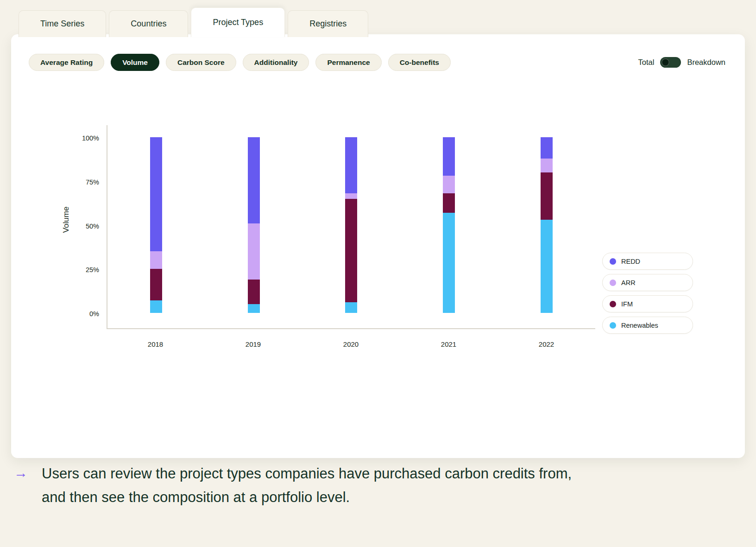  Describe the element at coordinates (156, 260) in the screenshot. I see `bar-segment-arr-2018` at that location.